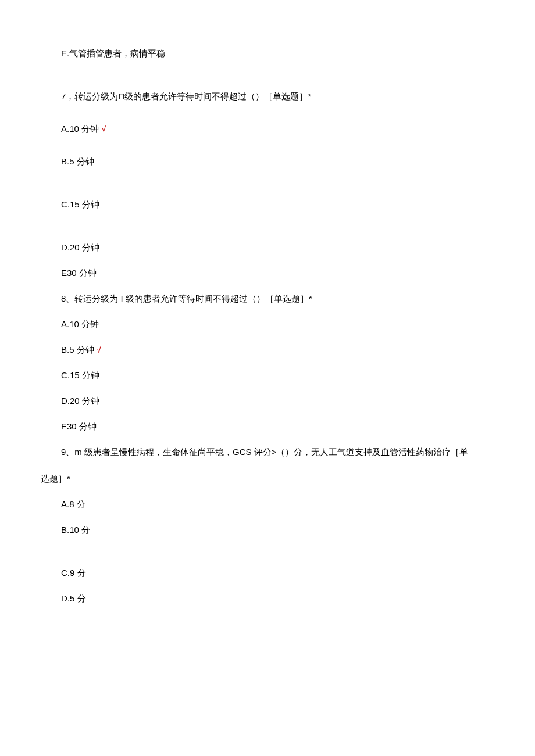 Image resolution: width=535 pixels, height=756 pixels. I want to click on q9-option-b: B.10 分, so click(278, 530).